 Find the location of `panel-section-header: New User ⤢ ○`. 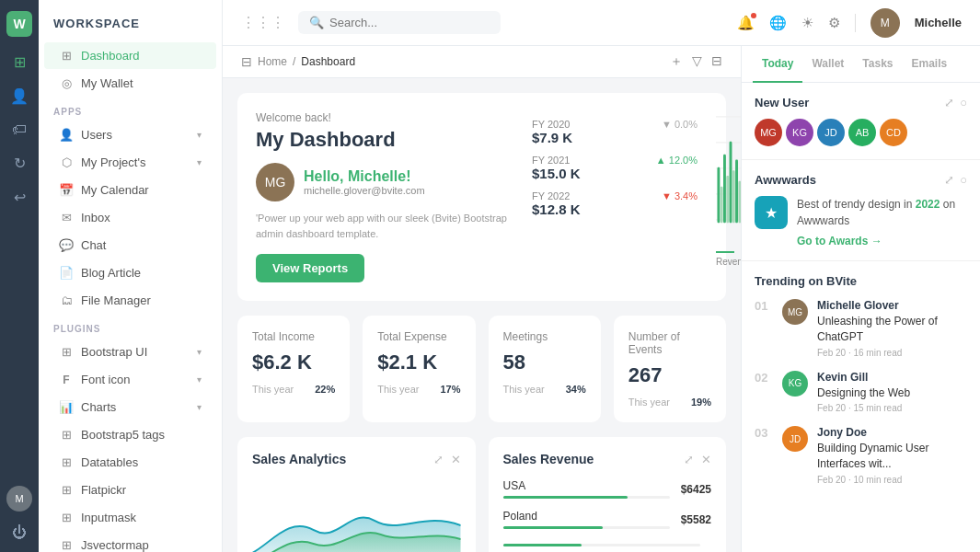

panel-section-header: New User ⤢ ○ is located at coordinates (861, 103).